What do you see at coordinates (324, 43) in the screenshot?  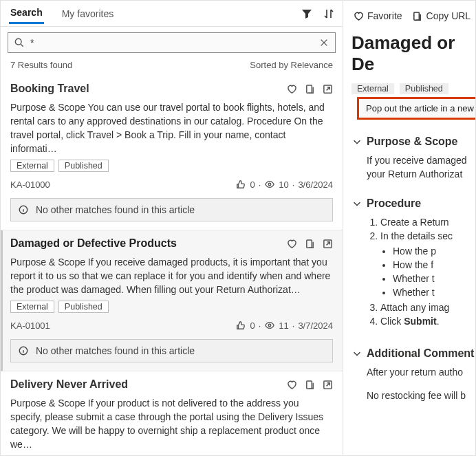 I see `clear-icon` at bounding box center [324, 43].